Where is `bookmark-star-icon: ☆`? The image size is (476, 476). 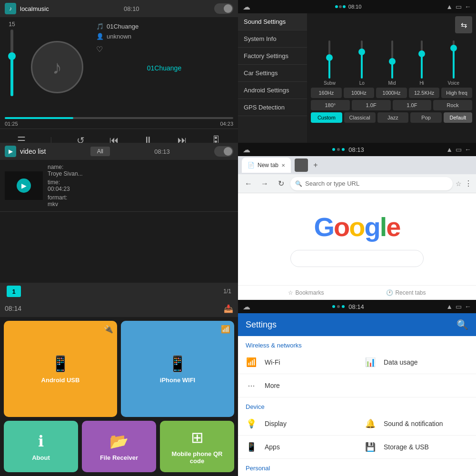
bookmark-star-icon: ☆ is located at coordinates (459, 184).